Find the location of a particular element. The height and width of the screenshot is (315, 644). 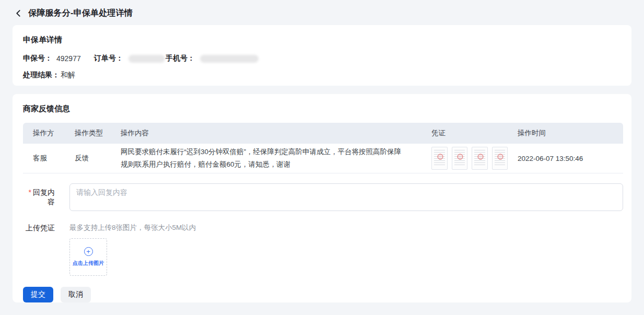

upload-button-text: 点击上传图片 is located at coordinates (88, 263).